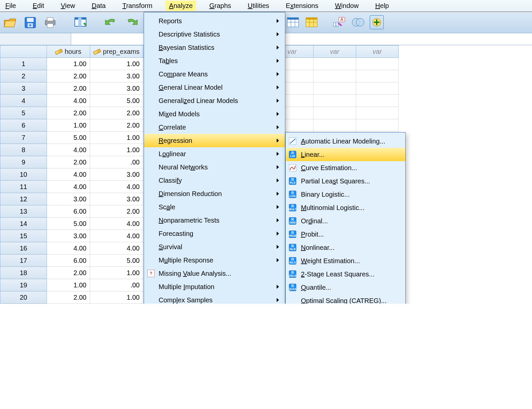 The image size is (532, 409). I want to click on regression-partial-least-squares: RPLSPartial Least Squares..., so click(345, 181).